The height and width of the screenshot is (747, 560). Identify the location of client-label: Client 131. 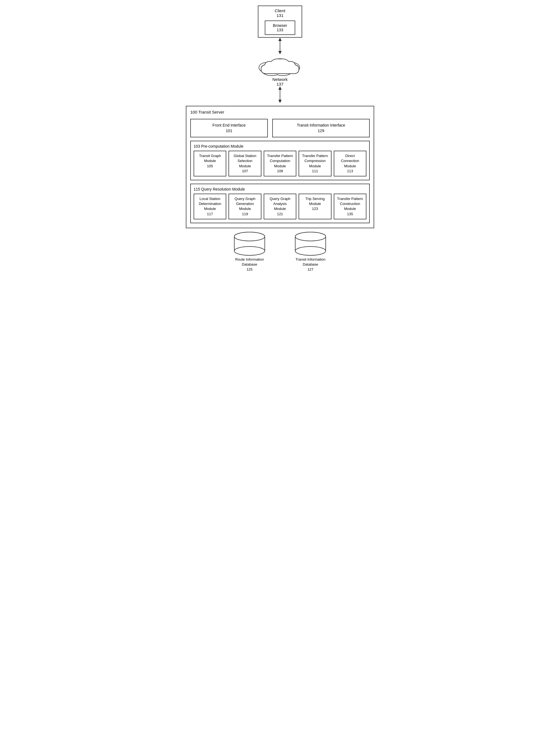
(280, 13).